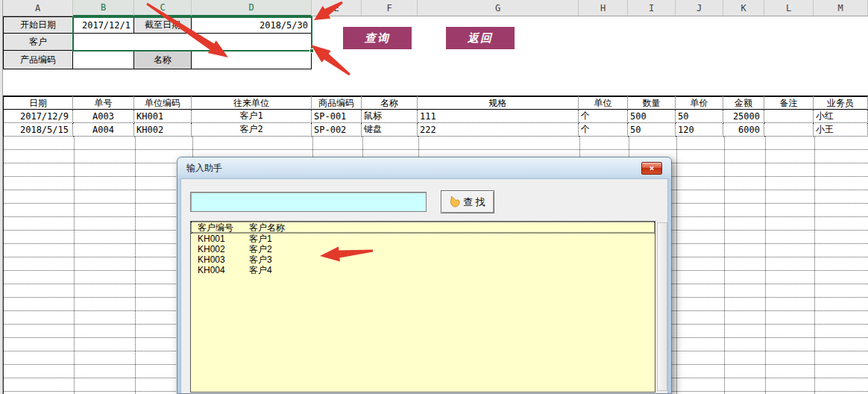 The width and height of the screenshot is (868, 394). What do you see at coordinates (455, 201) in the screenshot?
I see `pointing-hand-icon` at bounding box center [455, 201].